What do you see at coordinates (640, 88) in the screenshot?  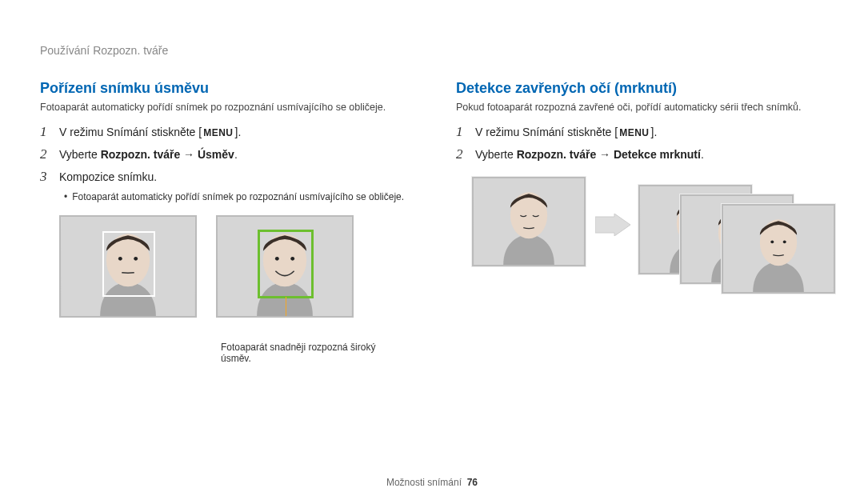 I see `heading-blink: Detekce zavřených očí (mrknutí)` at bounding box center [640, 88].